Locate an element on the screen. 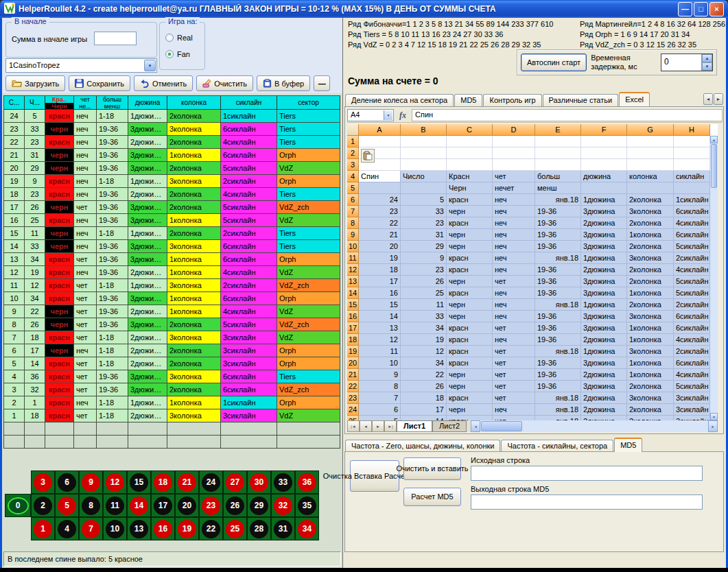 The height and width of the screenshot is (572, 728). excel-cell-H15: 2сиклайн is located at coordinates (692, 305).